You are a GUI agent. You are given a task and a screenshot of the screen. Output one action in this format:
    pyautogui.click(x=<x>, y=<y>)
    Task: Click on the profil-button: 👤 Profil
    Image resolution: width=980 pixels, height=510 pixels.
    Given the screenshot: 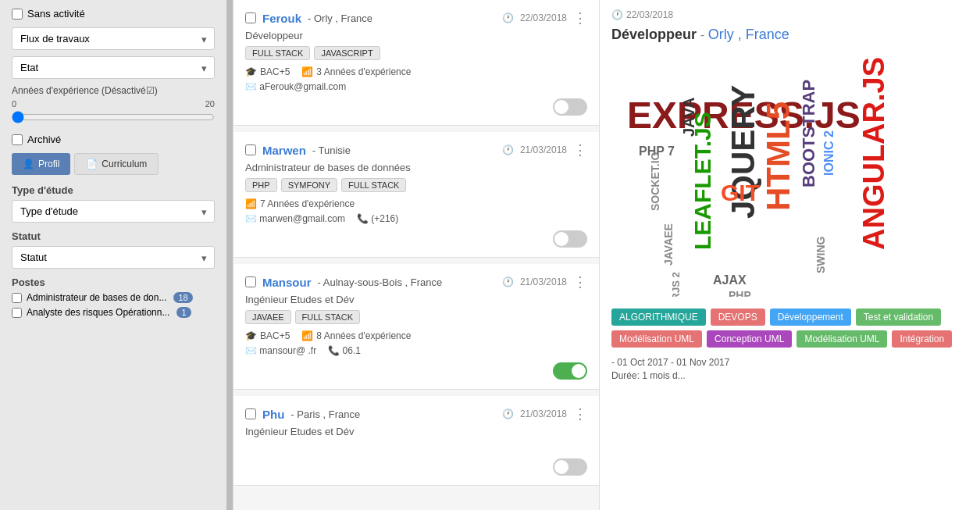 What is the action you would take?
    pyautogui.click(x=41, y=164)
    